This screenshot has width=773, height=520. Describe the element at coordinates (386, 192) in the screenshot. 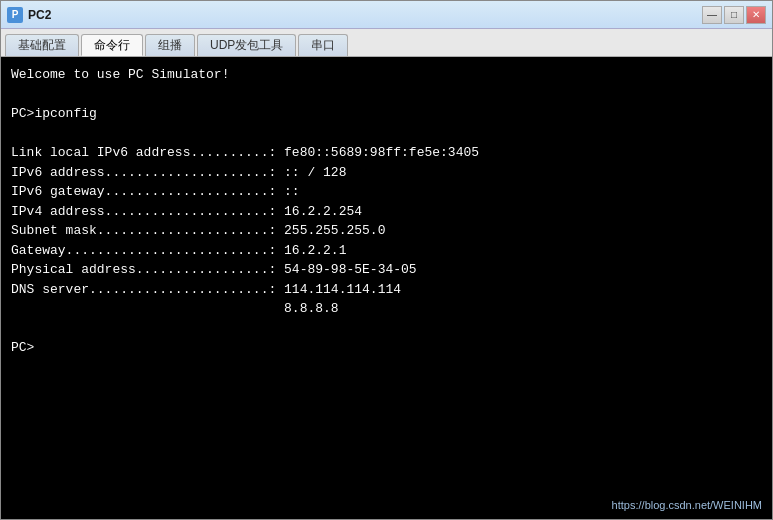

I see `terminal-line-6: IPv6 gateway.....................: ::` at that location.